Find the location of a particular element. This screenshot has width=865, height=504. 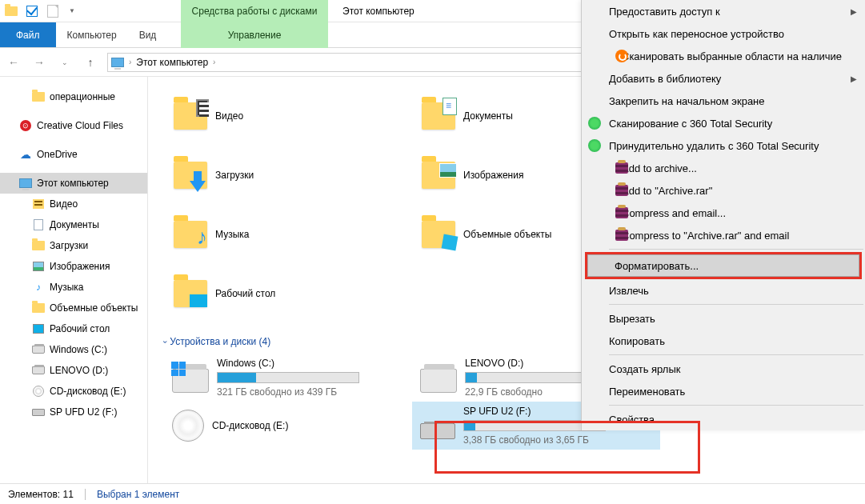

menu-item: Вырезать is located at coordinates (723, 318).